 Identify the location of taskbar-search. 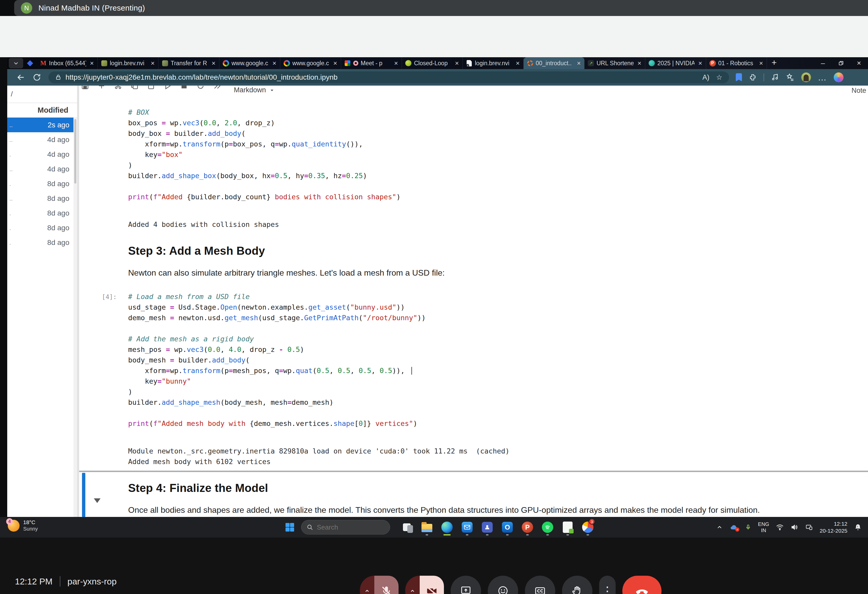
(345, 528).